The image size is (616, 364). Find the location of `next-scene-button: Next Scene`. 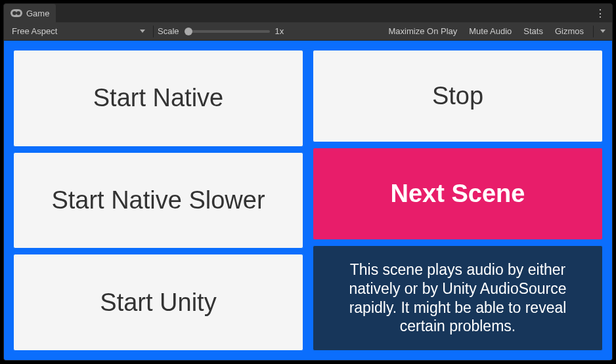

next-scene-button: Next Scene is located at coordinates (458, 194).